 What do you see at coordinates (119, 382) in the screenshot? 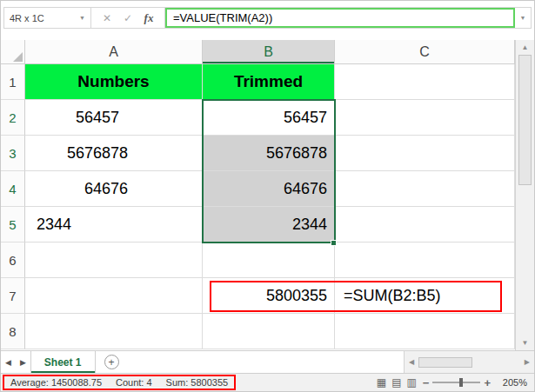
I see `status-highlight-box: Average: 1450088.75 Count: 4 Sum: 580035…` at bounding box center [119, 382].